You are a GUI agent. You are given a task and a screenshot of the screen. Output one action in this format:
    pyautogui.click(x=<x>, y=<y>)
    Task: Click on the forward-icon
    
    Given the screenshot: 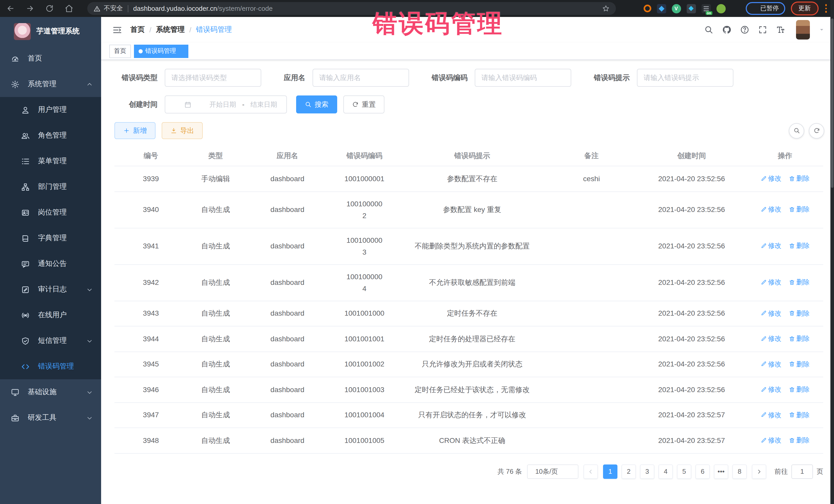 What is the action you would take?
    pyautogui.click(x=30, y=8)
    